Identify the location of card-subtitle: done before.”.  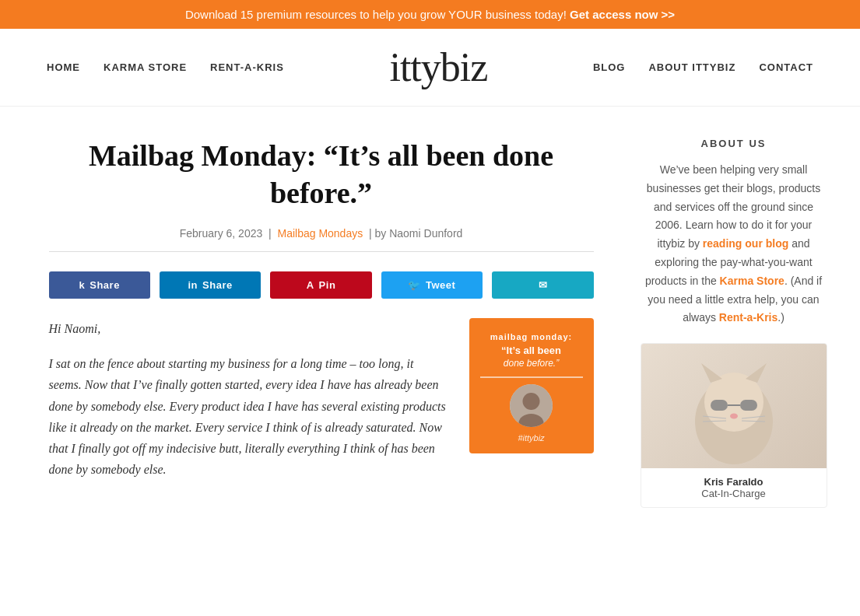
(532, 363).